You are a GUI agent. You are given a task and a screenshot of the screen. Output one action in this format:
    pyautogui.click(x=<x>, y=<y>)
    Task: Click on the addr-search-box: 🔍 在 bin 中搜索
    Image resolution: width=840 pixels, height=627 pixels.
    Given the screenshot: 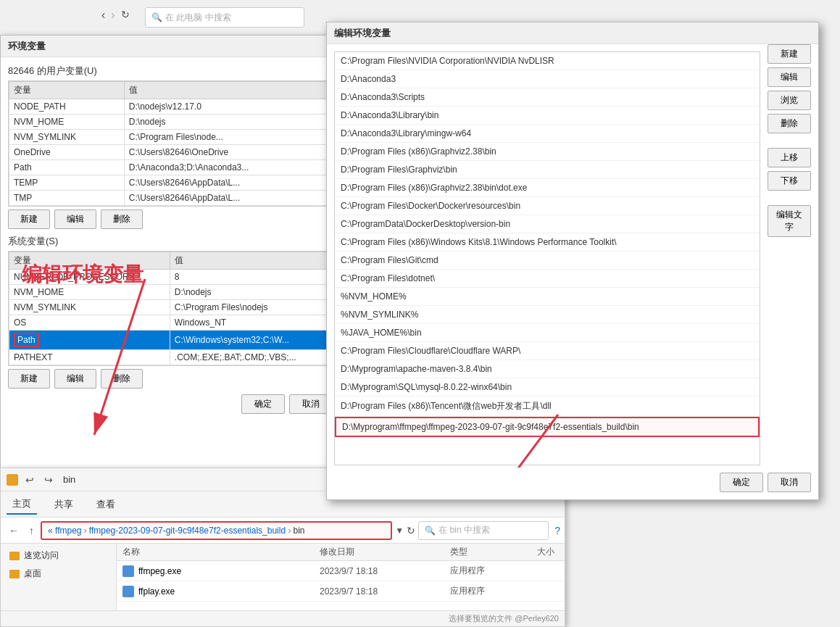 What is the action you would take?
    pyautogui.click(x=483, y=531)
    